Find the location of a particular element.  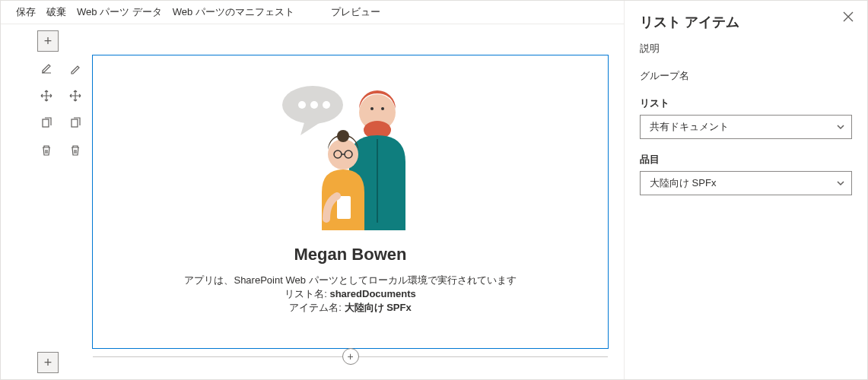

panel-group-label: グループ名 is located at coordinates (746, 76).